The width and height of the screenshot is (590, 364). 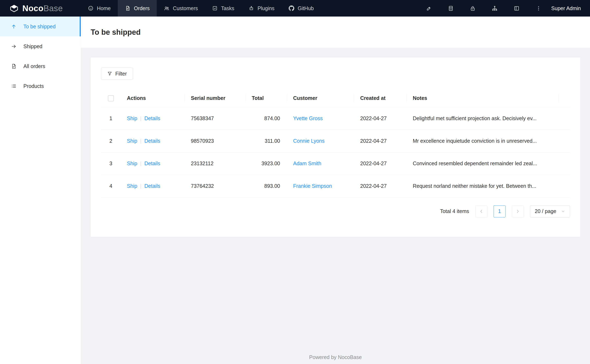 I want to click on sidebar-item-all-orders: All orders, so click(x=40, y=66).